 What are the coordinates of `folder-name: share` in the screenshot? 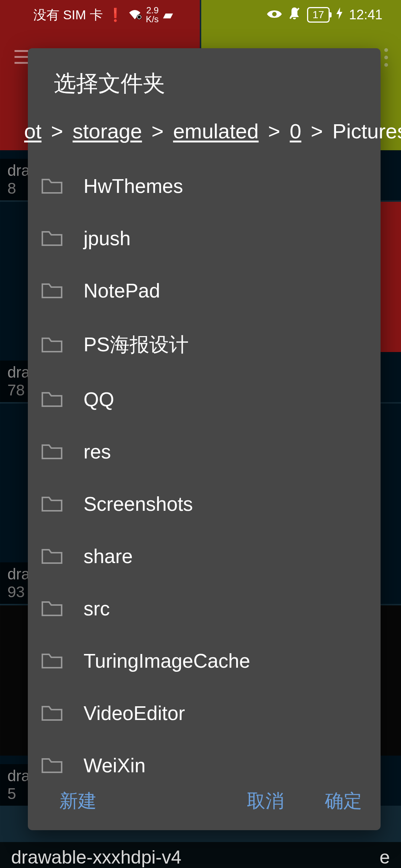 It's located at (108, 556).